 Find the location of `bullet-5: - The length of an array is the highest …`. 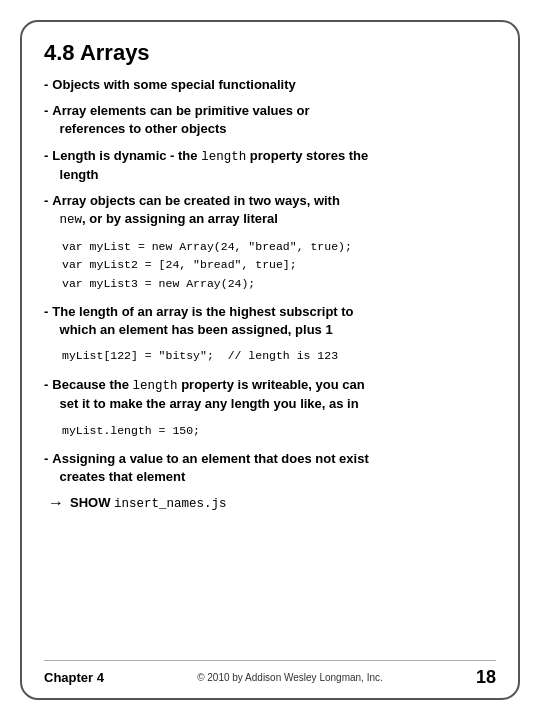

bullet-5: - The length of an array is the highest … is located at coordinates (270, 321).